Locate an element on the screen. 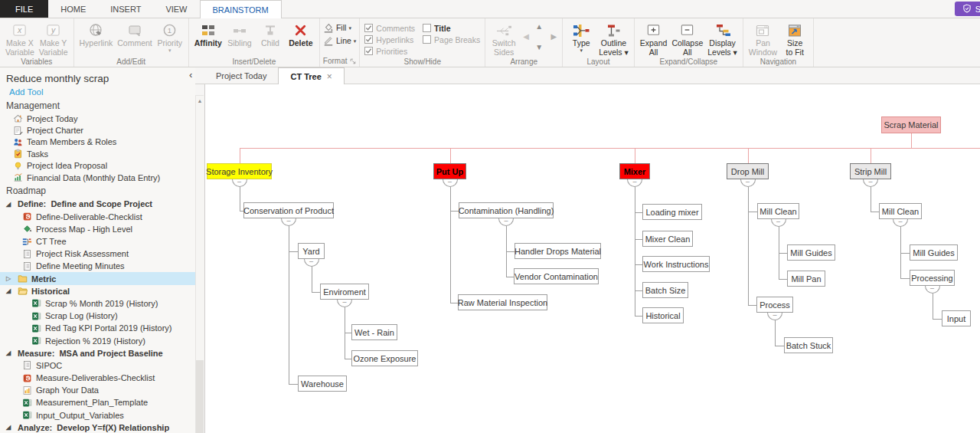  tree-node-warehouse: Warehouse is located at coordinates (322, 383).